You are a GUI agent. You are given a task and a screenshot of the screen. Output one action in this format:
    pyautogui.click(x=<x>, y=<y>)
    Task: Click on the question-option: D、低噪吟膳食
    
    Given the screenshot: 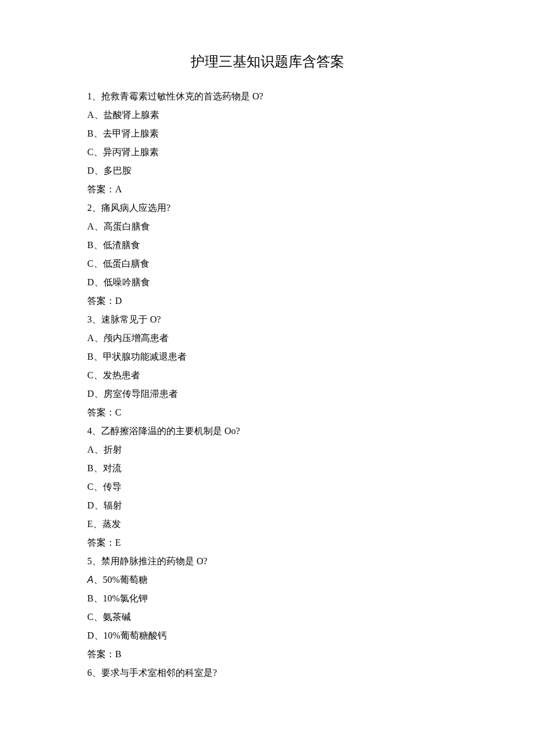 What is the action you would take?
    pyautogui.click(x=268, y=282)
    